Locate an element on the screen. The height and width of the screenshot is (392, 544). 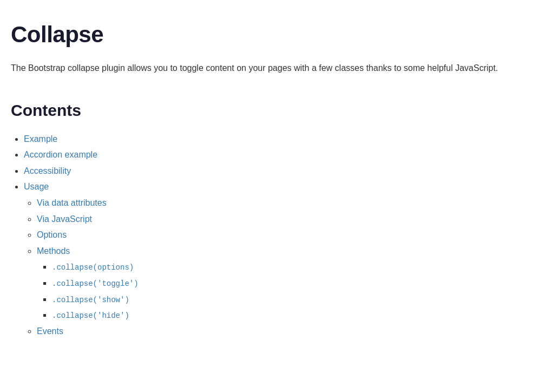
list-item: Options is located at coordinates (285, 235).